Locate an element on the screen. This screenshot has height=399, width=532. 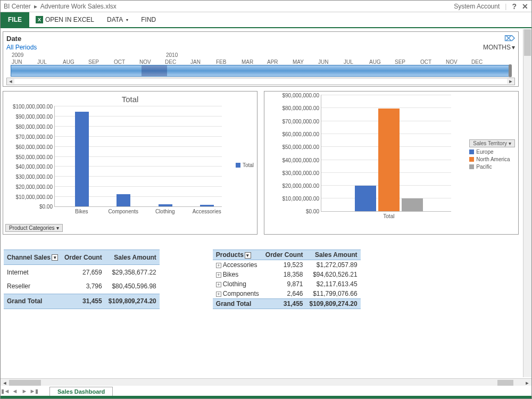
sheet-nav-prev-icon: ◄ is located at coordinates (15, 391).